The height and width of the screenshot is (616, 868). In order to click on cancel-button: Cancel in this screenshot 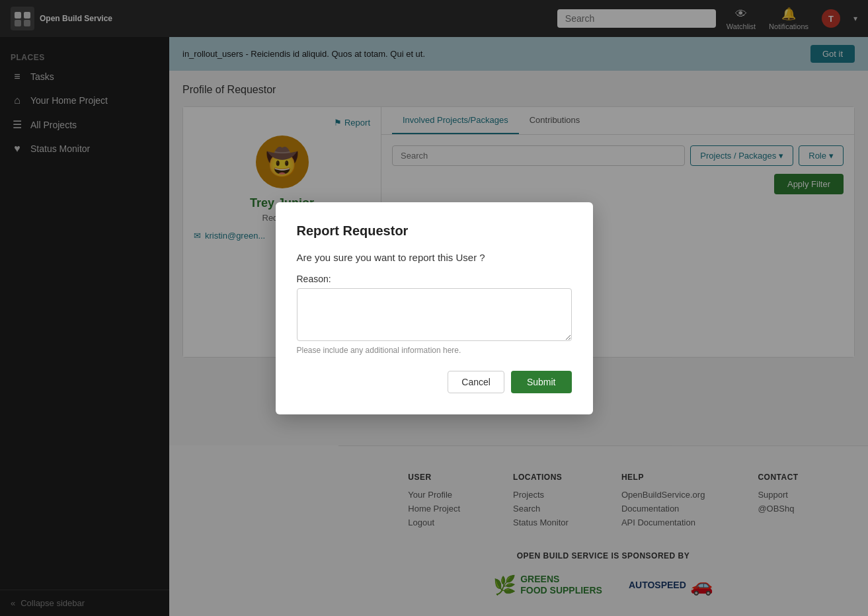, I will do `click(476, 382)`.